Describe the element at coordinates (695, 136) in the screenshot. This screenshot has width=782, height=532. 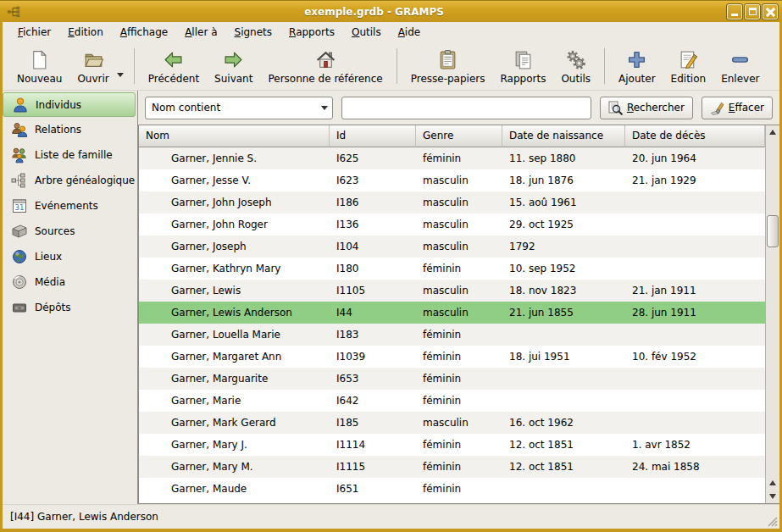
I see `column-header-deces: Date de décès` at that location.